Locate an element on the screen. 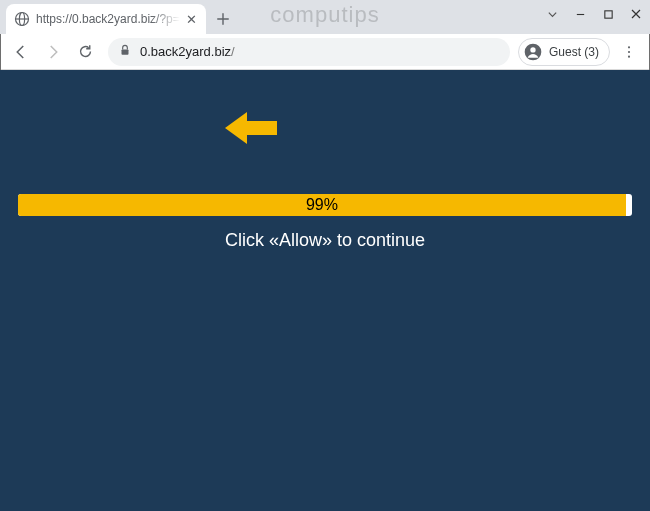 The width and height of the screenshot is (650, 511). titlebar: computips https://0.back2yard.biz/?p=gu3… is located at coordinates (325, 17).